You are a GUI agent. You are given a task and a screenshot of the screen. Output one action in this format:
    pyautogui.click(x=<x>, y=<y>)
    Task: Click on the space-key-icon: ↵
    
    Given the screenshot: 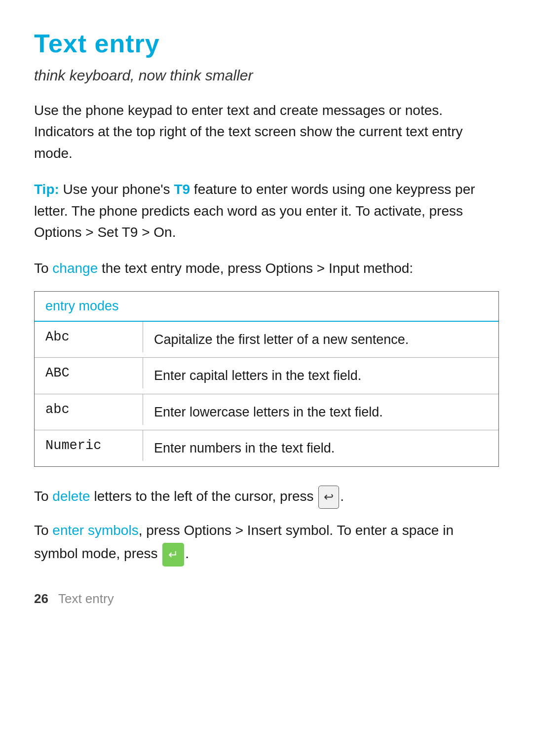 What is the action you would take?
    pyautogui.click(x=173, y=555)
    